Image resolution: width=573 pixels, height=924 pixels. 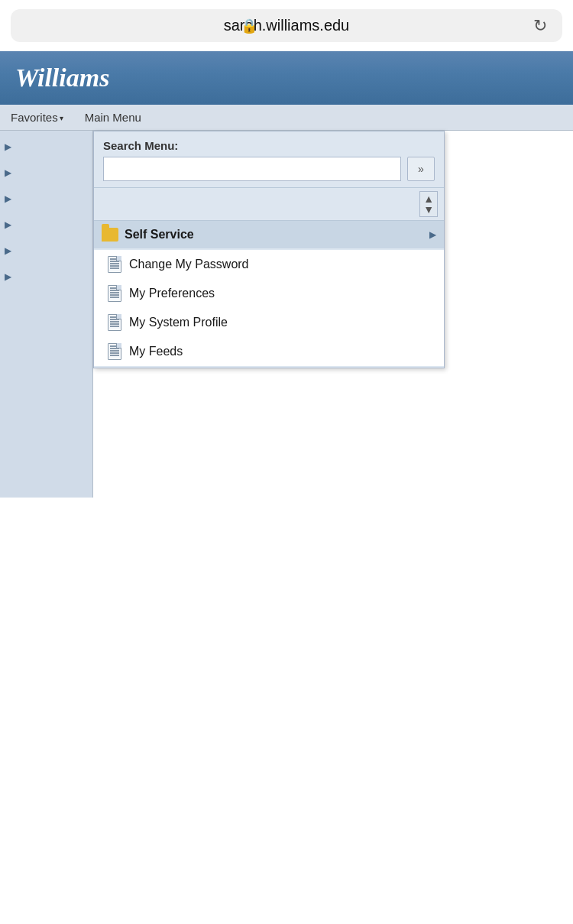 I want to click on nav-bar: Favorites ▾ Main Menu, so click(x=286, y=118).